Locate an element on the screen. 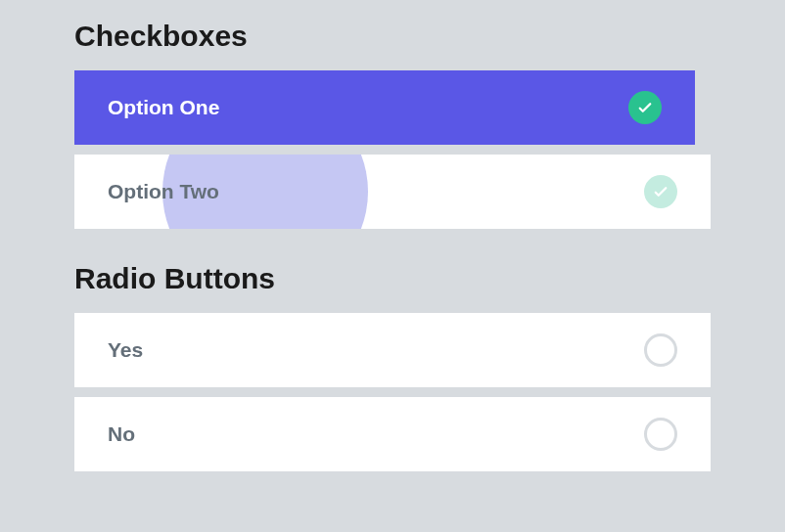  checkboxes-heading: Checkboxes is located at coordinates (392, 36).